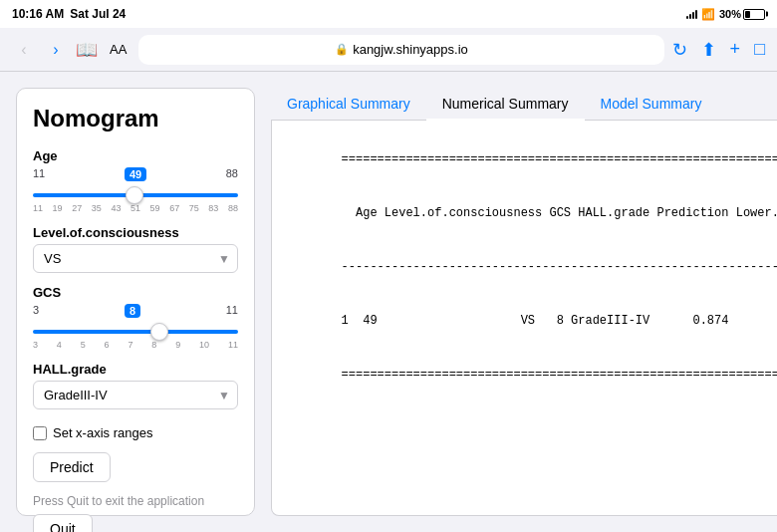 The width and height of the screenshot is (777, 532). What do you see at coordinates (135, 369) in the screenshot?
I see `hall-grade-label: HALL.grade` at bounding box center [135, 369].